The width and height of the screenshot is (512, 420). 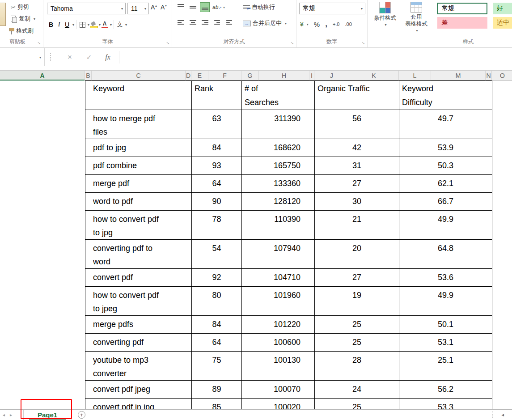 What do you see at coordinates (446, 254) in the screenshot?
I see `cell-difficulty: 64.8` at bounding box center [446, 254].